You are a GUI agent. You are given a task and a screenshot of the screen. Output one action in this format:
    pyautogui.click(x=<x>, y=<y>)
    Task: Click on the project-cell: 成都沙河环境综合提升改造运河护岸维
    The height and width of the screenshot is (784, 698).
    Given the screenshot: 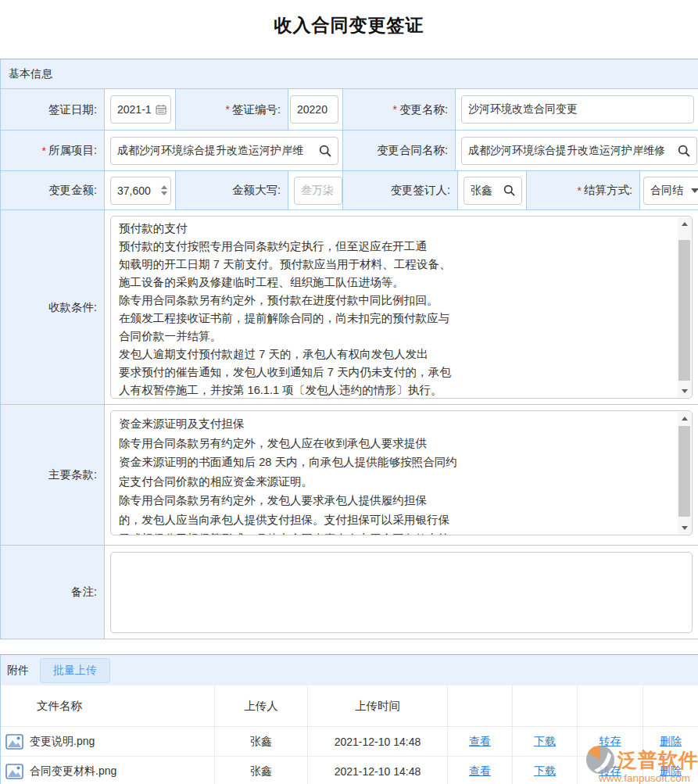 What is the action you would take?
    pyautogui.click(x=224, y=150)
    